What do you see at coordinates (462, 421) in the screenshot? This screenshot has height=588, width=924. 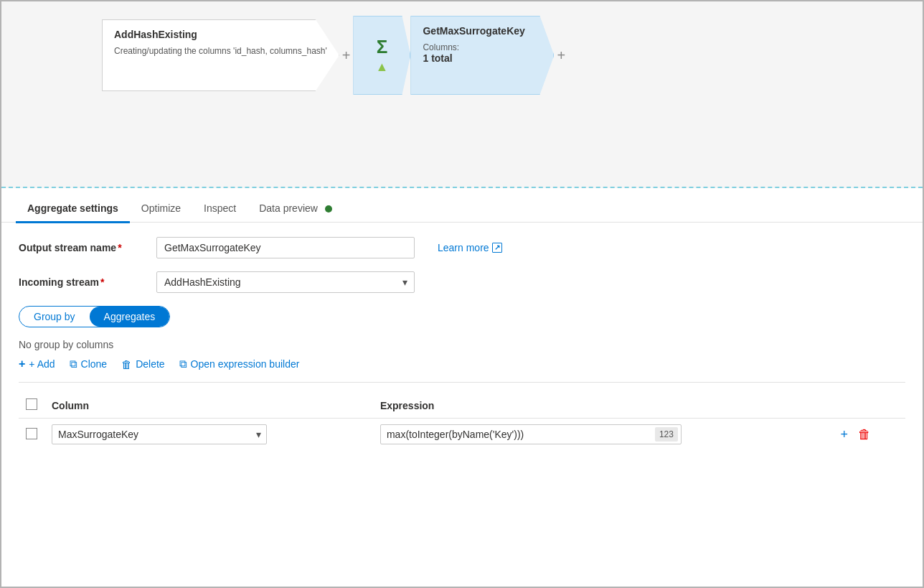 I see `column-table: Column Expression MaxSurrogateK` at bounding box center [462, 421].